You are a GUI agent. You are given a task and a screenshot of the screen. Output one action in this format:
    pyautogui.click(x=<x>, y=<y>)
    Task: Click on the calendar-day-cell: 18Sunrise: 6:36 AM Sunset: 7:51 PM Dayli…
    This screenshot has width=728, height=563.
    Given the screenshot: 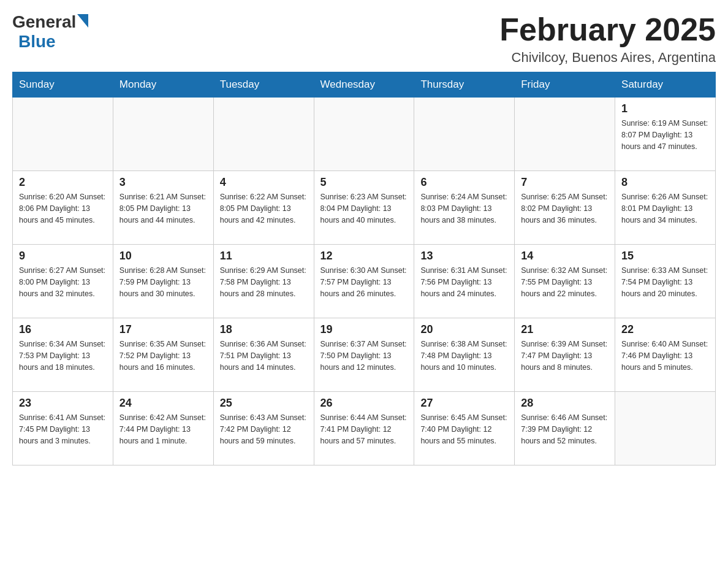 What is the action you would take?
    pyautogui.click(x=264, y=355)
    